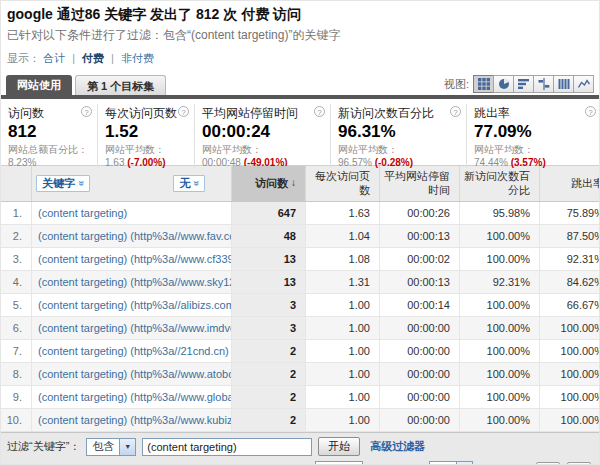 The image size is (600, 465). Describe the element at coordinates (504, 84) in the screenshot. I see `pie-chart-view-icon` at that location.